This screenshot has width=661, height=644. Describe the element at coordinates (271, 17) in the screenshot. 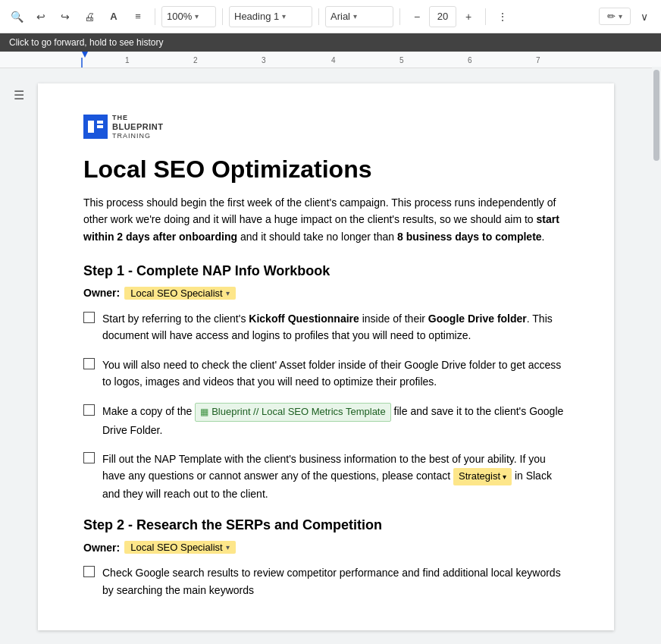

I see `heading-select: Heading 1 ▾` at that location.